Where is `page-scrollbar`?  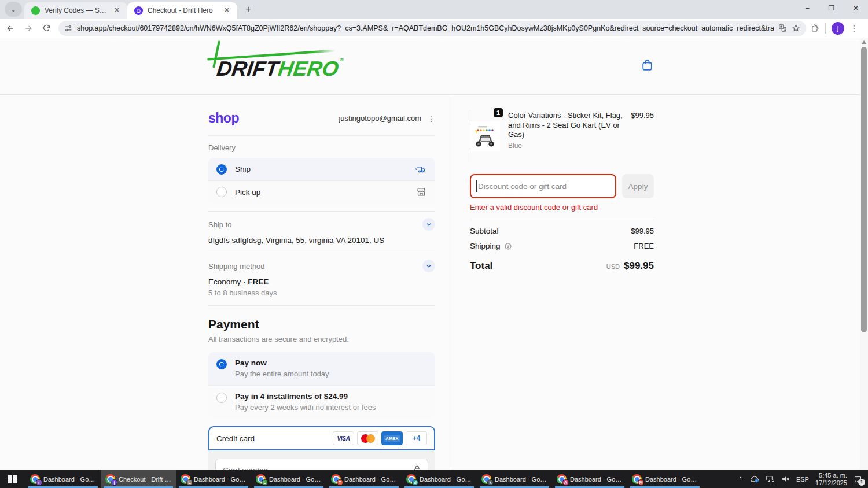 page-scrollbar is located at coordinates (864, 254).